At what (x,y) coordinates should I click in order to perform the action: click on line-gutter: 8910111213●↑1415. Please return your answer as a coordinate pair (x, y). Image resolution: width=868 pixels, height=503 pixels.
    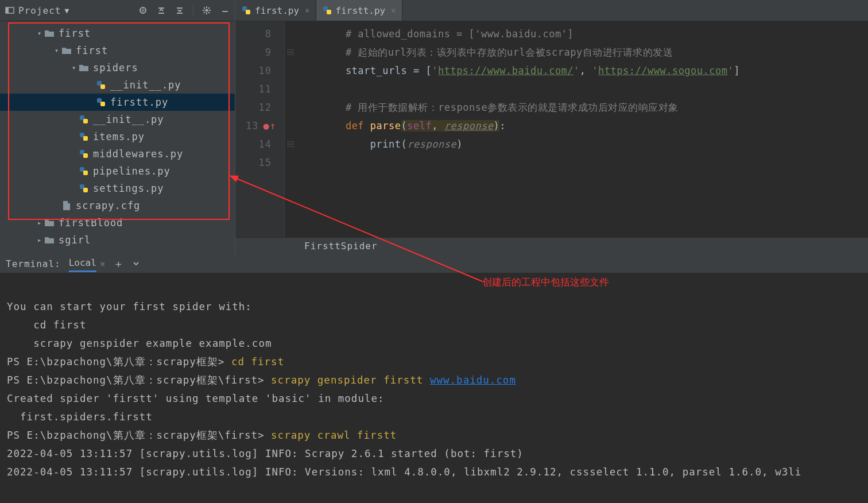
    Looking at the image, I should click on (260, 129).